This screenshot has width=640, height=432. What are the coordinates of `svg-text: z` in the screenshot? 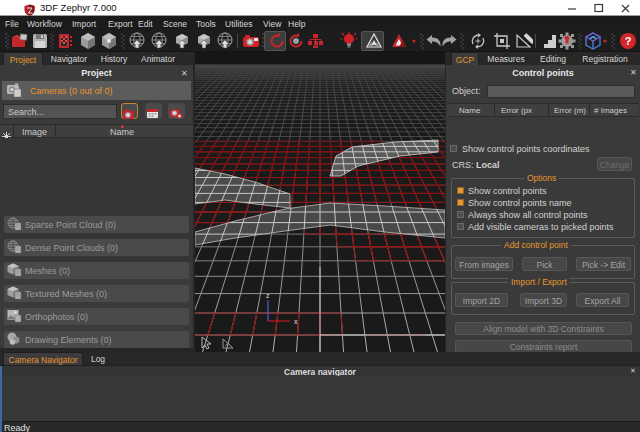 It's located at (268, 296).